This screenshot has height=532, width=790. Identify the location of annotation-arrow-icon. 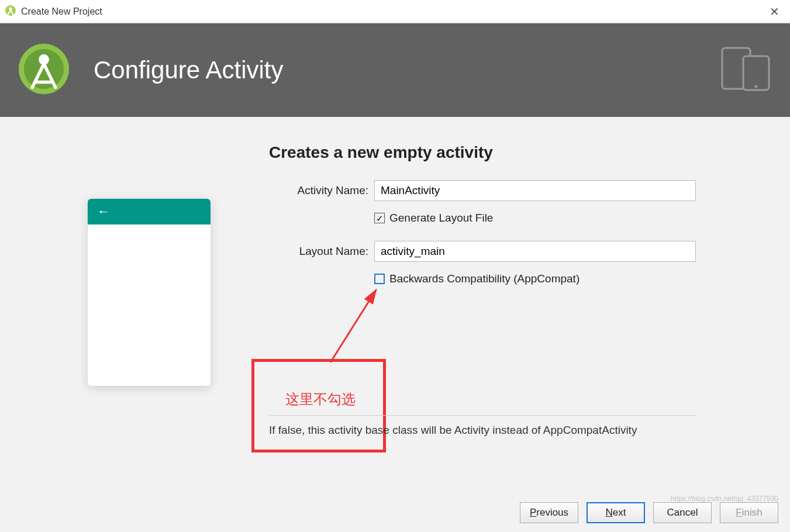
(357, 326).